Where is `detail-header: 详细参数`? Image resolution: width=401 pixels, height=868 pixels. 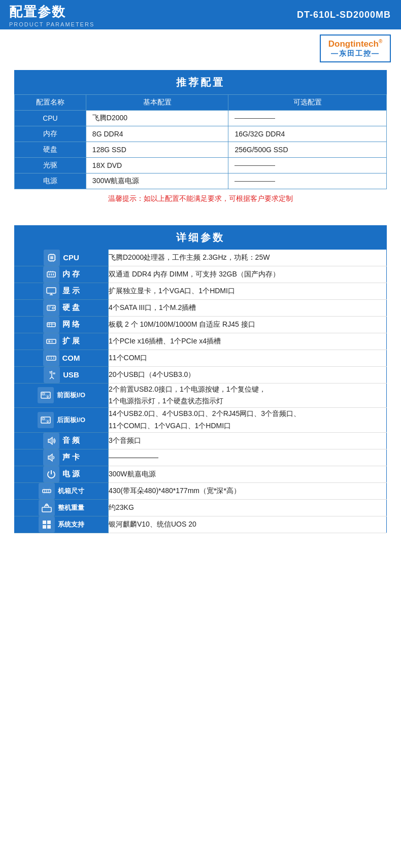 detail-header: 详细参数 is located at coordinates (201, 237).